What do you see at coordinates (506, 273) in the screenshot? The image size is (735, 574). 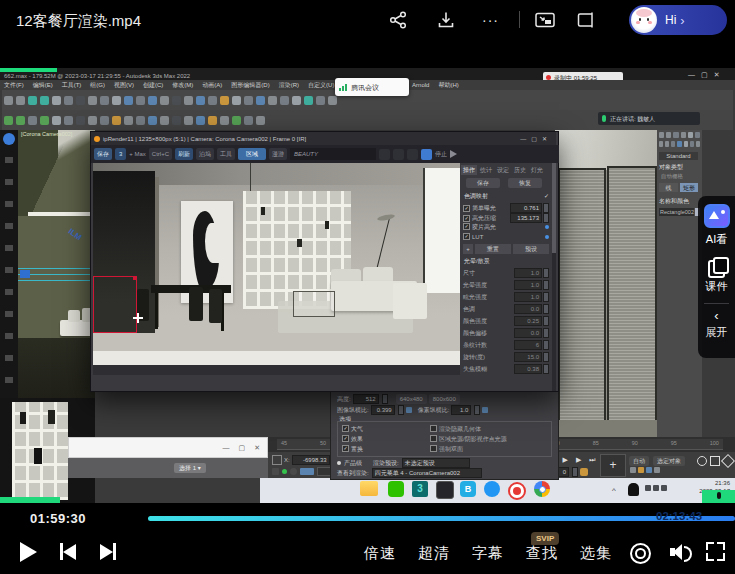 I see `bloom-row: 尺寸1.0` at bounding box center [506, 273].